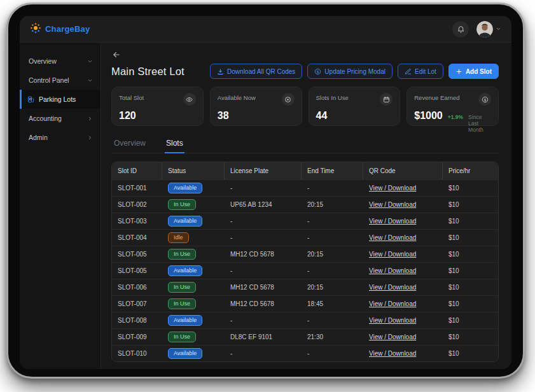 This screenshot has width=535, height=392. Describe the element at coordinates (256, 106) in the screenshot. I see `stat-card-available-now: Available Now38` at that location.